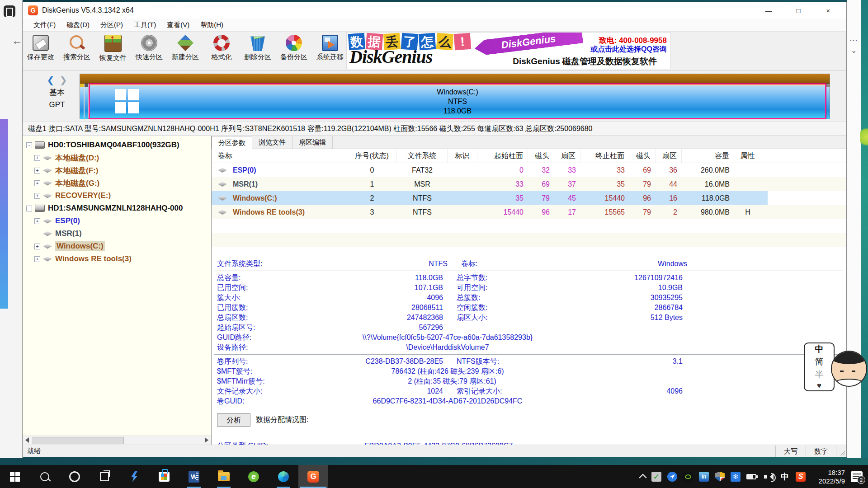  I want to click on close-button: ×, so click(828, 11).